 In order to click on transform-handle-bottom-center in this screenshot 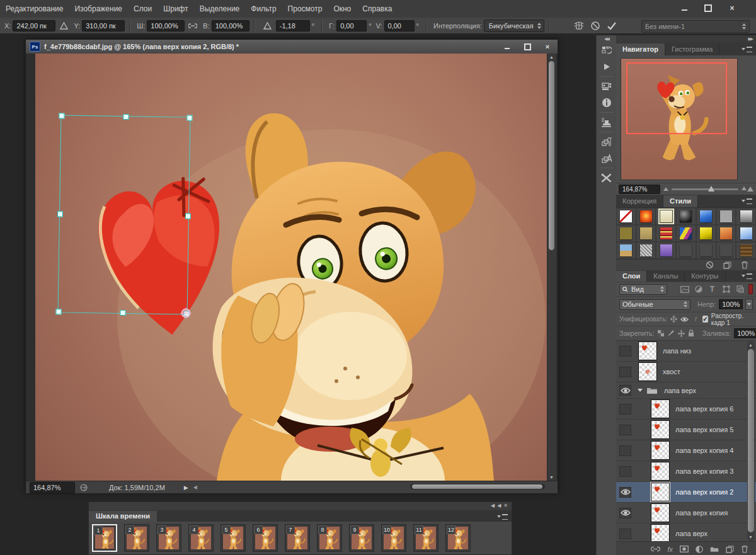, I will do `click(122, 312)`.